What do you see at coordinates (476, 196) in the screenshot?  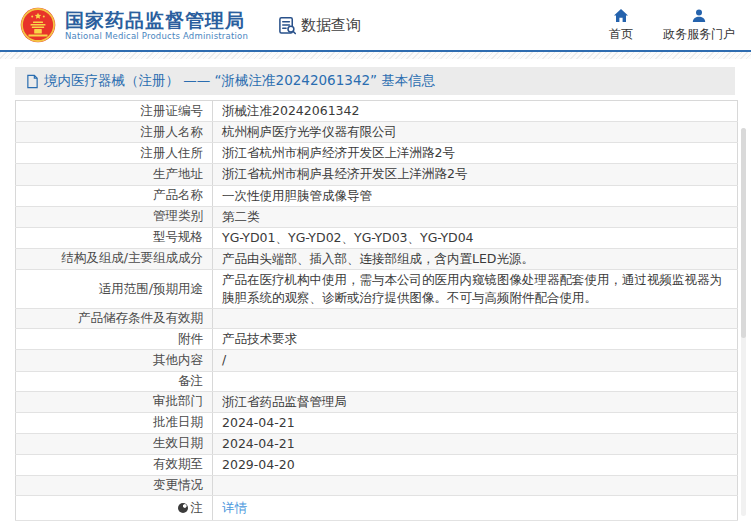 I see `row-value: 一次性使用胆胰管成像导管` at bounding box center [476, 196].